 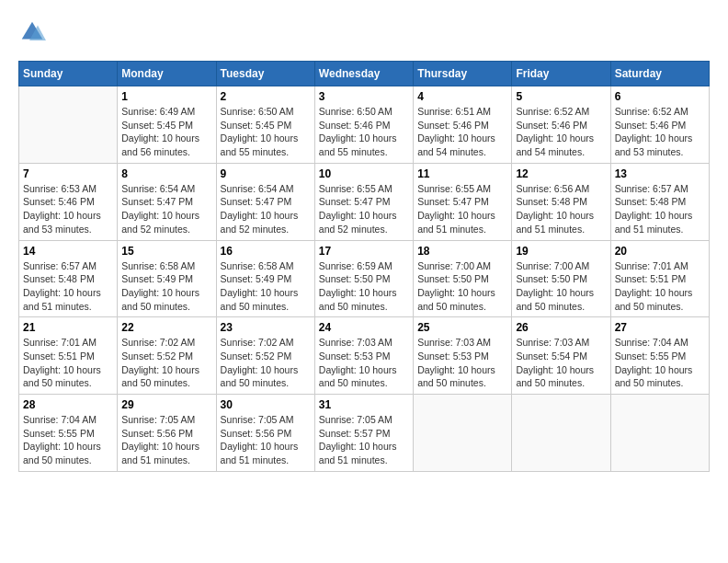 What do you see at coordinates (561, 251) in the screenshot?
I see `day-number: 19` at bounding box center [561, 251].